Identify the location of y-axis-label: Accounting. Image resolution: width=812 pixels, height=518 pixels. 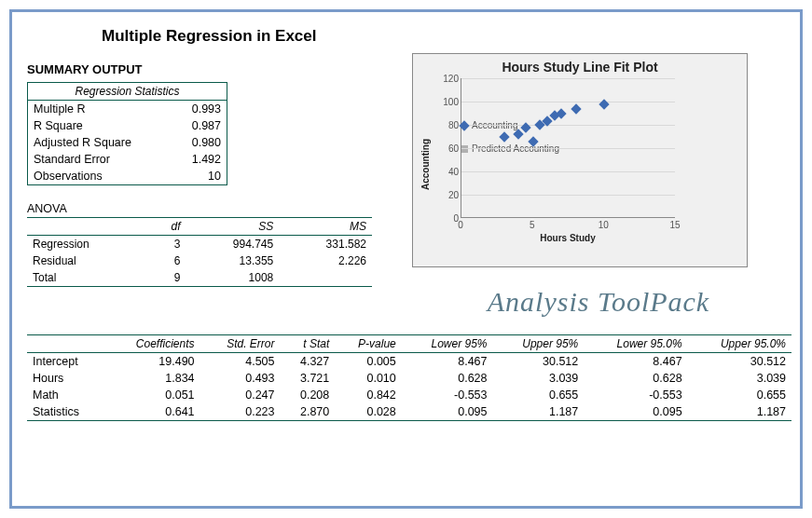
(425, 164).